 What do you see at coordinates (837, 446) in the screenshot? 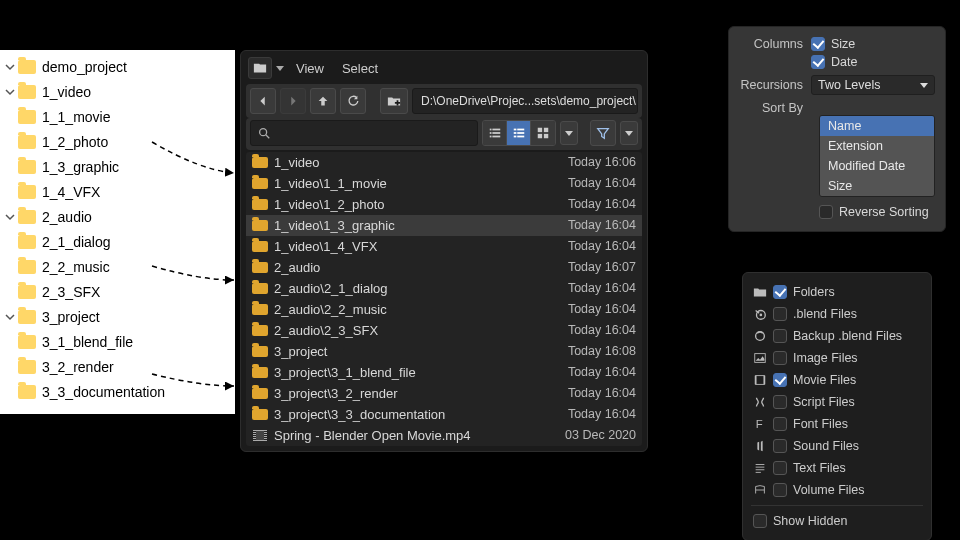
I see `filter-sound: Sound Files` at bounding box center [837, 446].